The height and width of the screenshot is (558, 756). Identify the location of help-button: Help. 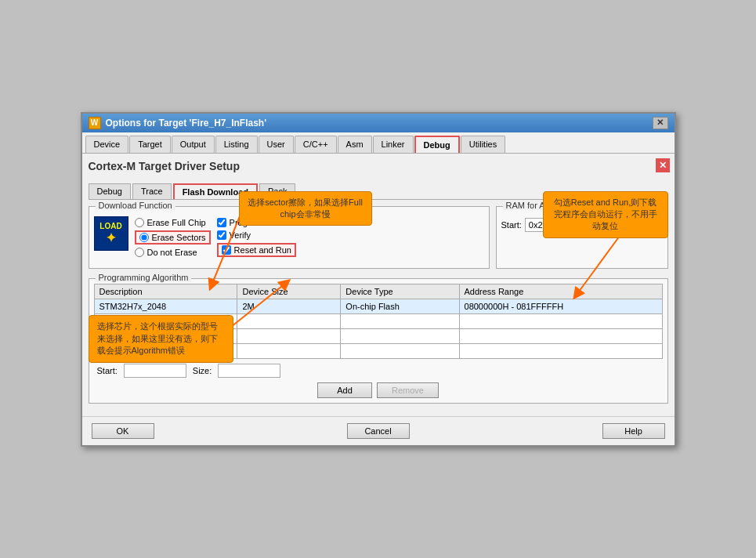
(634, 431).